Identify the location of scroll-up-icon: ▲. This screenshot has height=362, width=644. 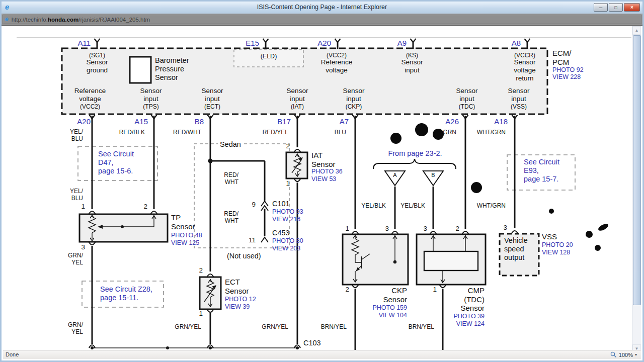
(637, 30).